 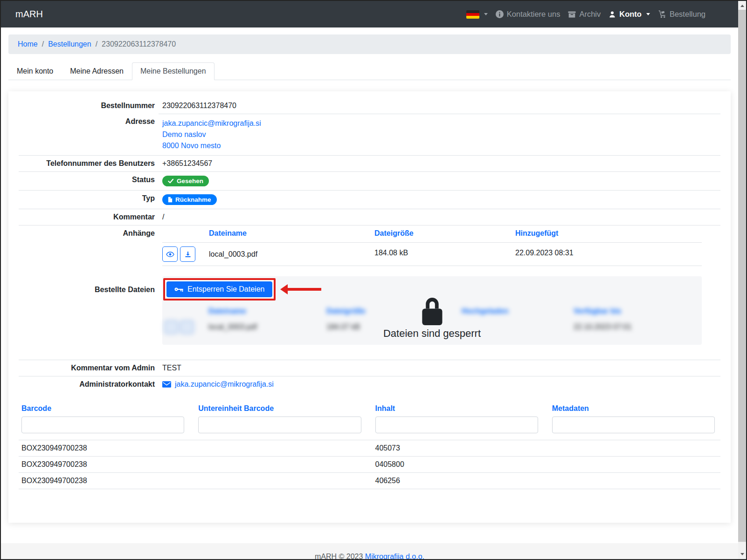 I want to click on key-icon, so click(x=179, y=289).